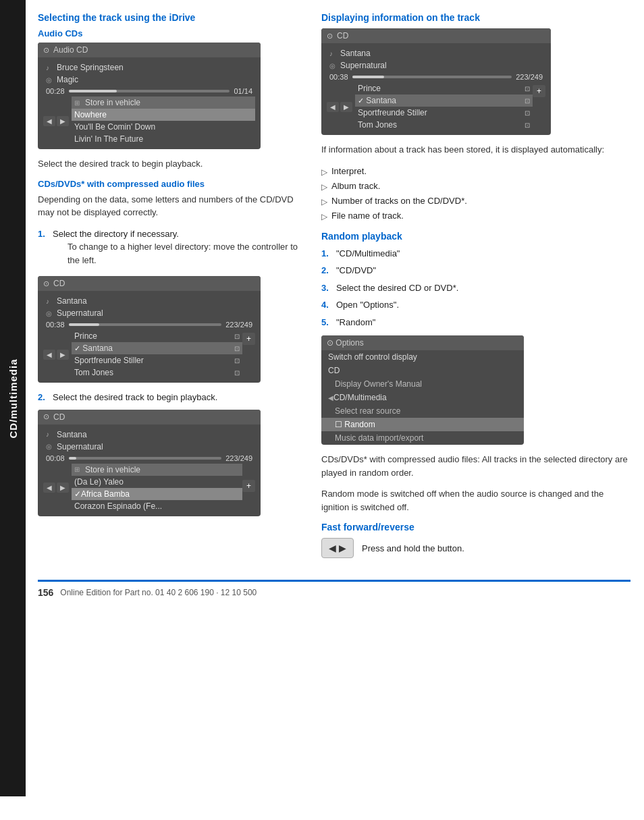  What do you see at coordinates (423, 438) in the screenshot?
I see `options-row-music: Music data import/export` at bounding box center [423, 438].